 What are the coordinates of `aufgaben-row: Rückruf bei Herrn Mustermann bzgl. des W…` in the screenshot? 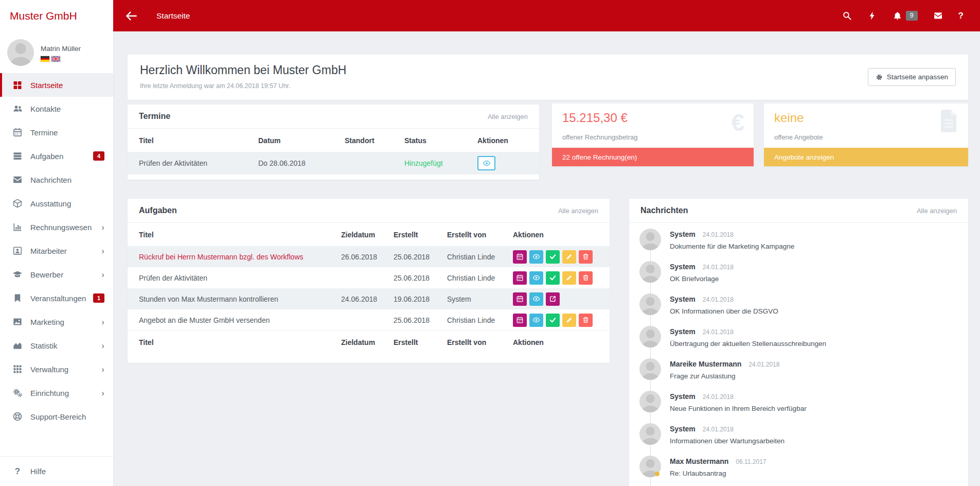 It's located at (368, 256).